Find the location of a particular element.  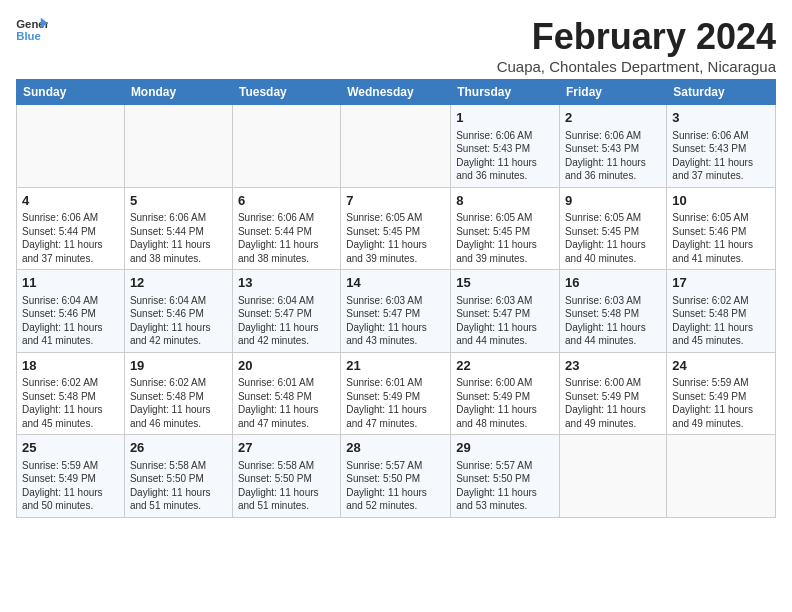

location-subtitle: Cuapa, Chontales Department, Nicaragua is located at coordinates (636, 66).